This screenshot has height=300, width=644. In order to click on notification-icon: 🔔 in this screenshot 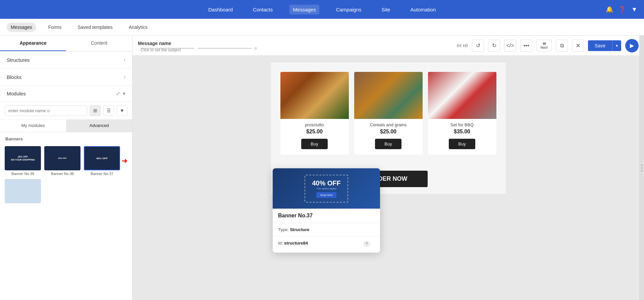, I will do `click(609, 9)`.